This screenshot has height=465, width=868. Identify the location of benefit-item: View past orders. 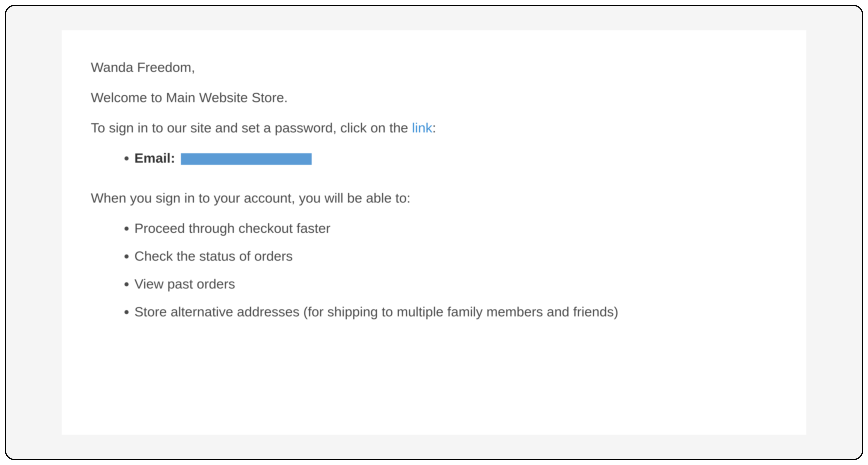
(456, 284).